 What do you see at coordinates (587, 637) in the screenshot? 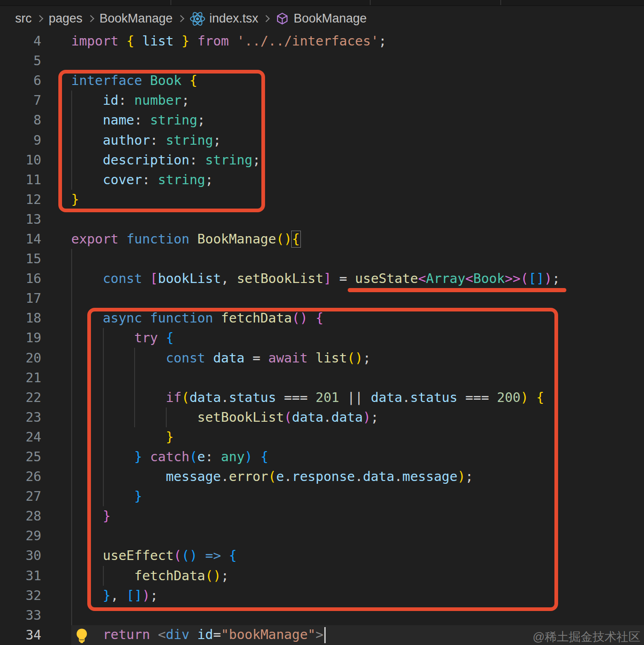
I see `watermark: @稀土掘金技术社区` at bounding box center [587, 637].